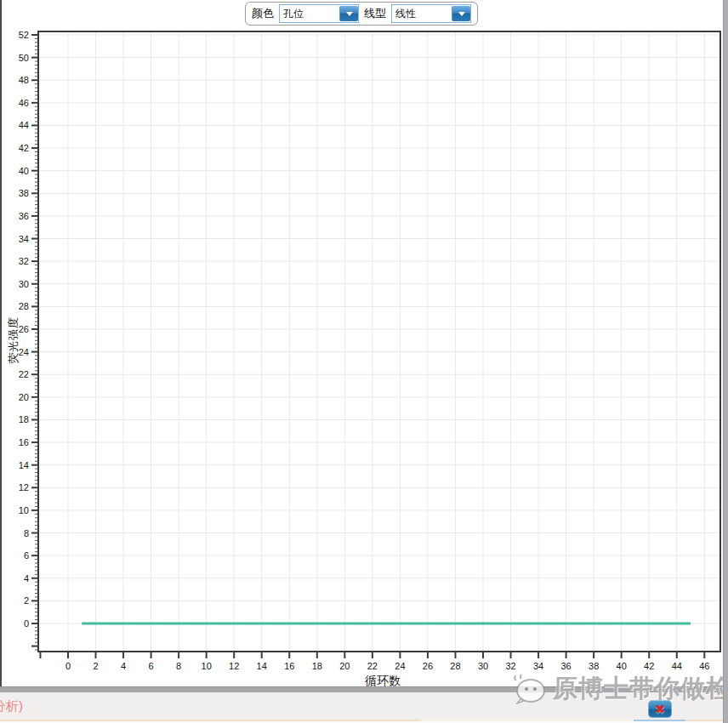  What do you see at coordinates (24, 35) in the screenshot?
I see `svg-text: 52` at bounding box center [24, 35].